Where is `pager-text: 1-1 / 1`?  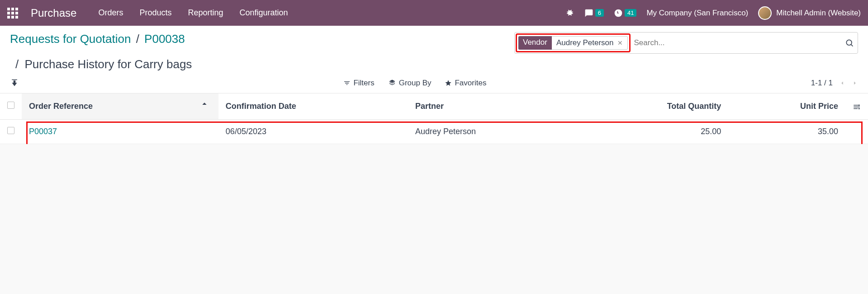 pager-text: 1-1 / 1 is located at coordinates (822, 83).